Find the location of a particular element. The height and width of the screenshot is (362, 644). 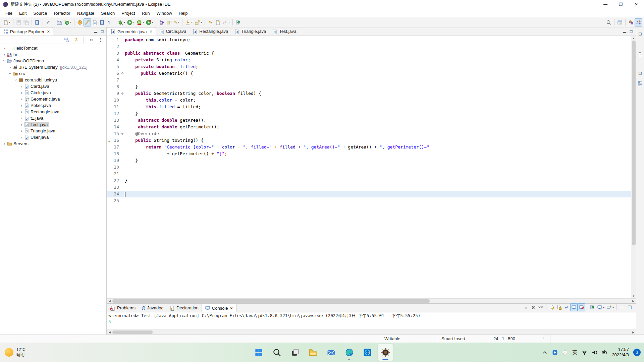

tree-item-content: JUser.java is located at coordinates (37, 137).